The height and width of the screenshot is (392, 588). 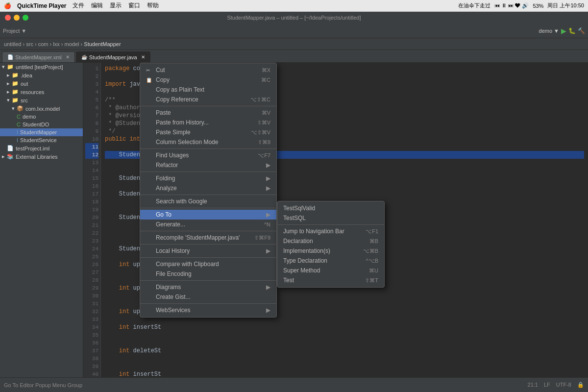 I want to click on paste-label: Paste, so click(x=164, y=113).